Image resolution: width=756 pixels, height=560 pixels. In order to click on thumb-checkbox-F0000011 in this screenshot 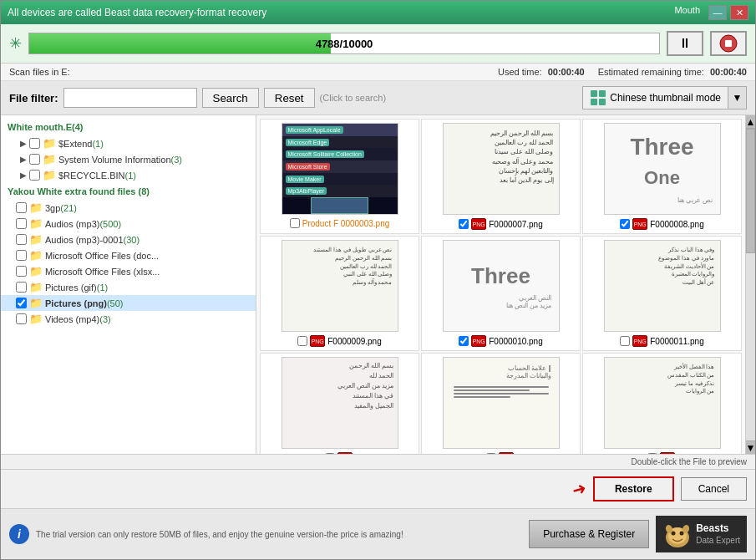, I will do `click(625, 341)`.